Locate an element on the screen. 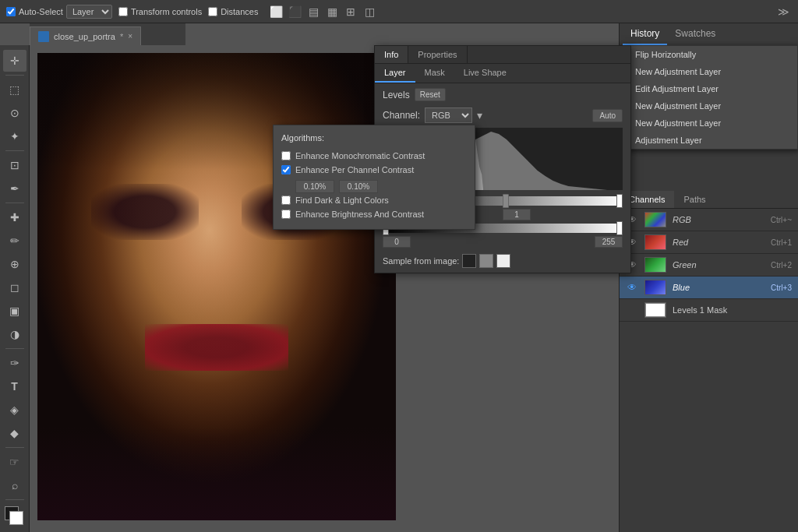 The width and height of the screenshot is (798, 532). channel-label: Channel: is located at coordinates (401, 115).